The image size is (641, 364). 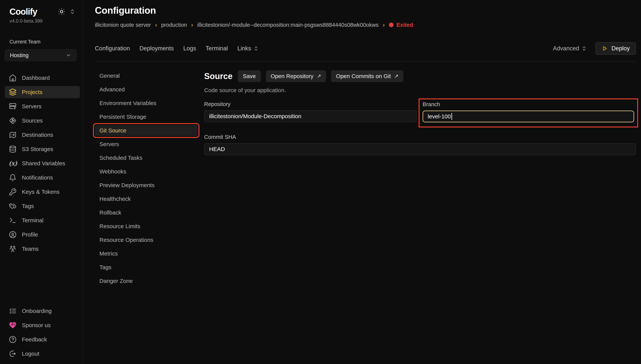 I want to click on tabs-right: Advanced Deploy, so click(x=594, y=48).